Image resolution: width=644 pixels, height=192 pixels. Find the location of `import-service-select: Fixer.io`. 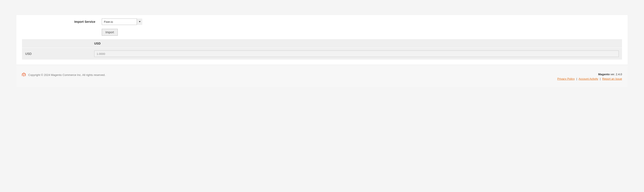

import-service-select: Fixer.io is located at coordinates (122, 22).